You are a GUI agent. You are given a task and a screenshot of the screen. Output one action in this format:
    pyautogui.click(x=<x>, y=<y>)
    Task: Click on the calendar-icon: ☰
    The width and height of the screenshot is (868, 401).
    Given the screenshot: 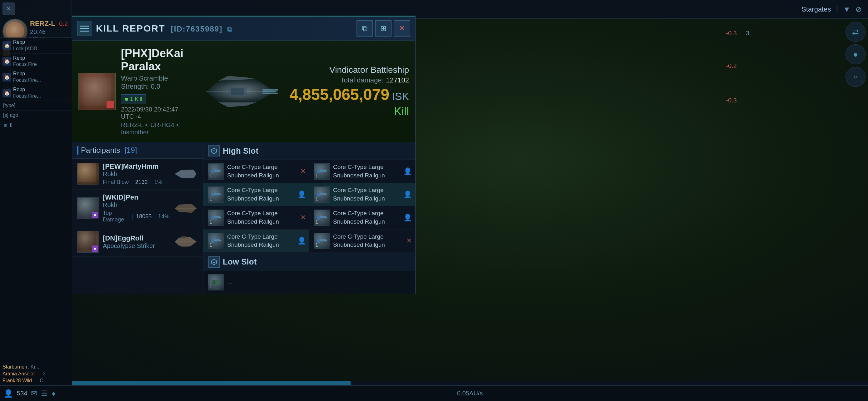 What is the action you would take?
    pyautogui.click(x=44, y=394)
    